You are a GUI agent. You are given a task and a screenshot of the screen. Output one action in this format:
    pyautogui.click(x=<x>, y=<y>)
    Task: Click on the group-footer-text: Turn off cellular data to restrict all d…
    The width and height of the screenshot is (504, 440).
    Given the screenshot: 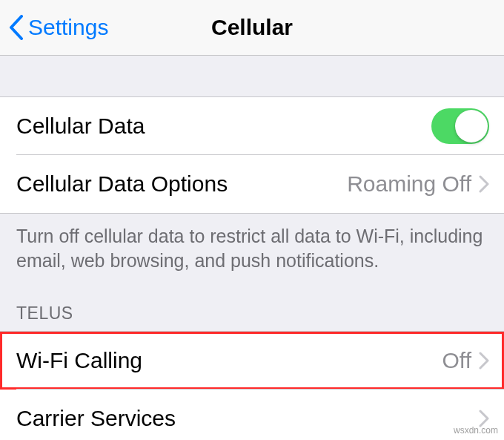 What is the action you would take?
    pyautogui.click(x=252, y=243)
    